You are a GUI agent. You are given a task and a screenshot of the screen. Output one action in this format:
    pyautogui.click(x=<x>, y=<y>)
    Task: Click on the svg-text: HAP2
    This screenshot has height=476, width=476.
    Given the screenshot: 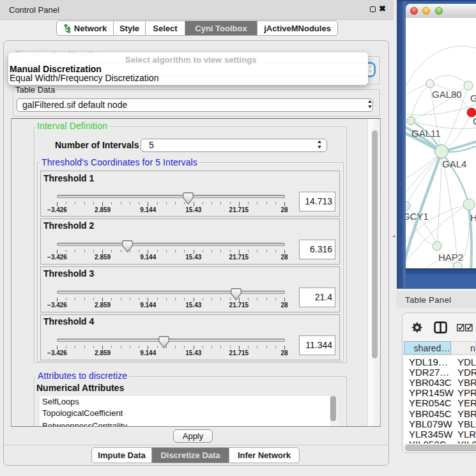 What is the action you would take?
    pyautogui.click(x=451, y=257)
    